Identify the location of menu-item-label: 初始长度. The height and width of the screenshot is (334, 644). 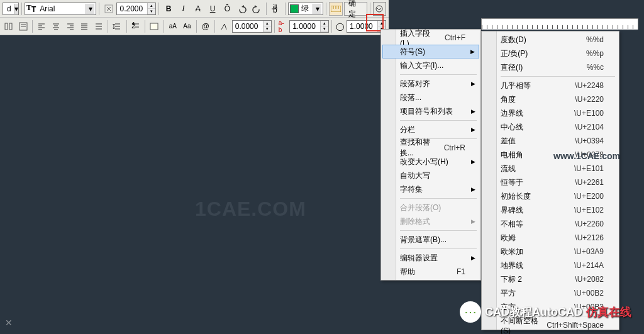
(516, 196).